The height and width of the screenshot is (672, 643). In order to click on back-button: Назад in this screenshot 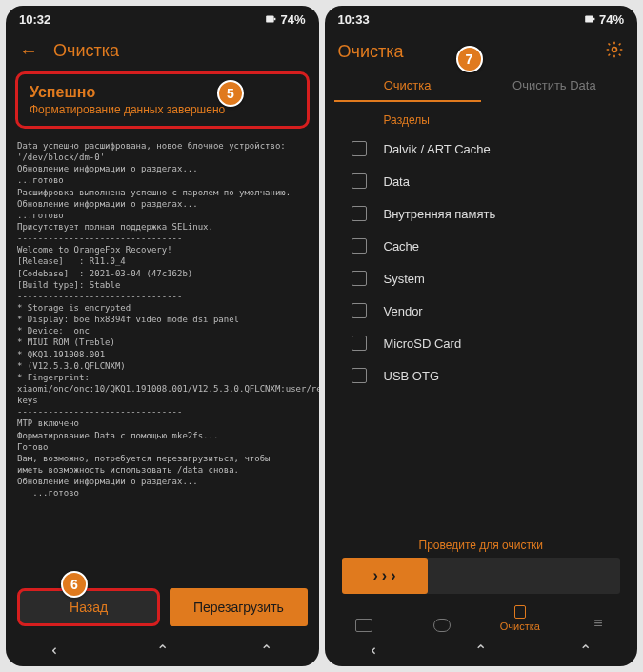, I will do `click(89, 607)`.